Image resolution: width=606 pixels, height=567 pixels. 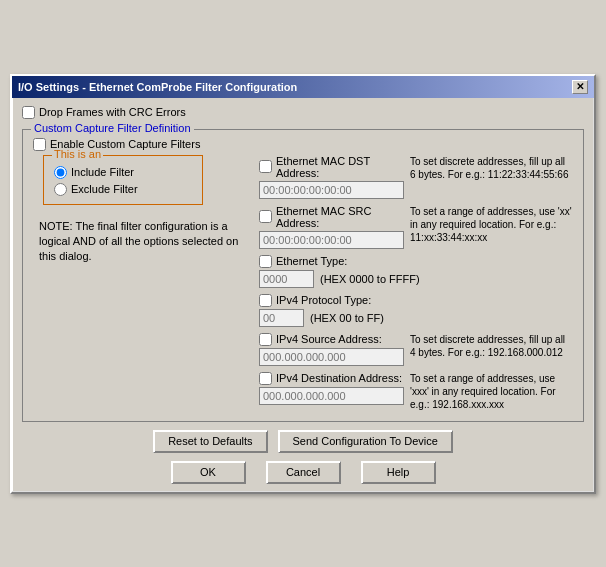 What do you see at coordinates (28, 112) in the screenshot?
I see `drop-frames-checkbox` at bounding box center [28, 112].